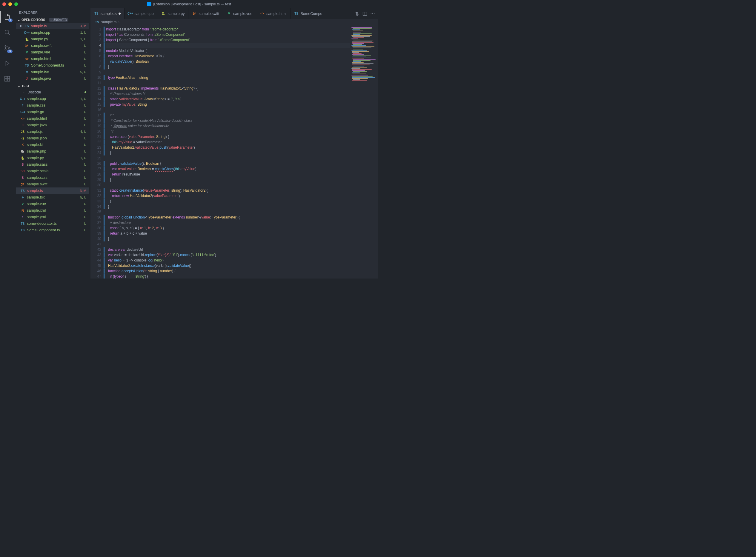 This screenshot has height=557, width=756. What do you see at coordinates (373, 13) in the screenshot?
I see `more-icon: ⋯` at bounding box center [373, 13].